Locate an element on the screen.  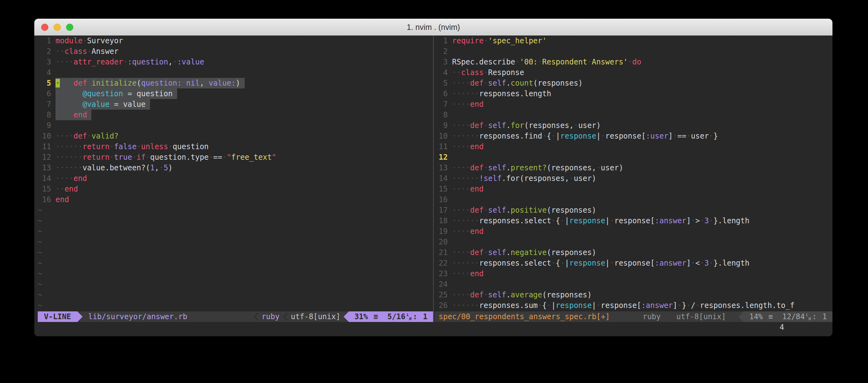
tilde-marker: ~ is located at coordinates (40, 306).